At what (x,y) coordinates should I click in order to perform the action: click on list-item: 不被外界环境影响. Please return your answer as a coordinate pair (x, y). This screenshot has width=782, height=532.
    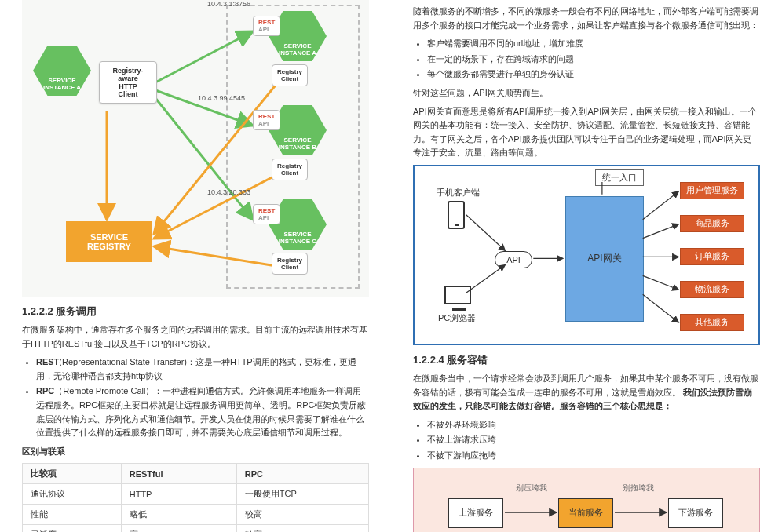
    Looking at the image, I should click on (594, 425).